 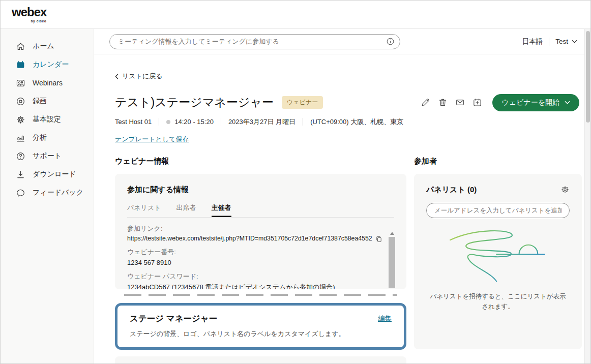 I want to click on edit-button, so click(x=425, y=103).